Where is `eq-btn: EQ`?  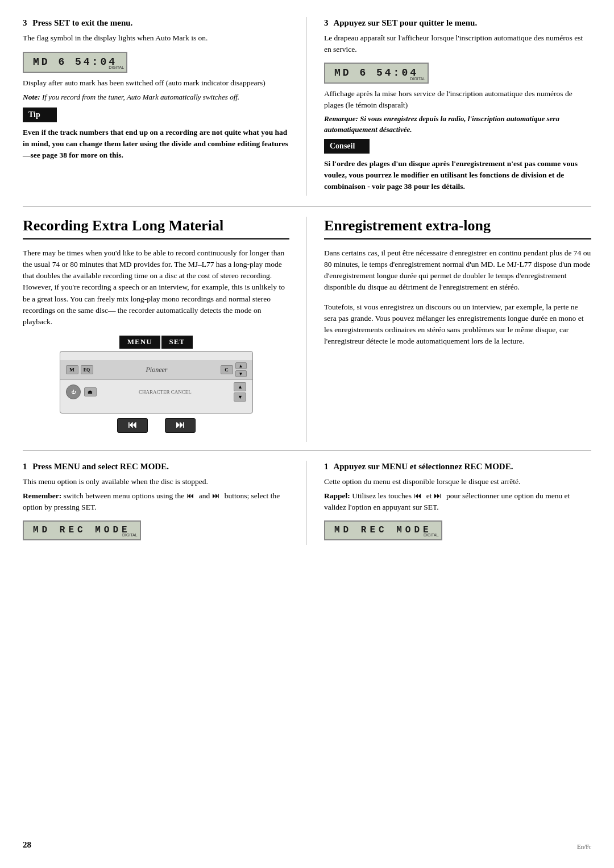
eq-btn: EQ is located at coordinates (87, 370).